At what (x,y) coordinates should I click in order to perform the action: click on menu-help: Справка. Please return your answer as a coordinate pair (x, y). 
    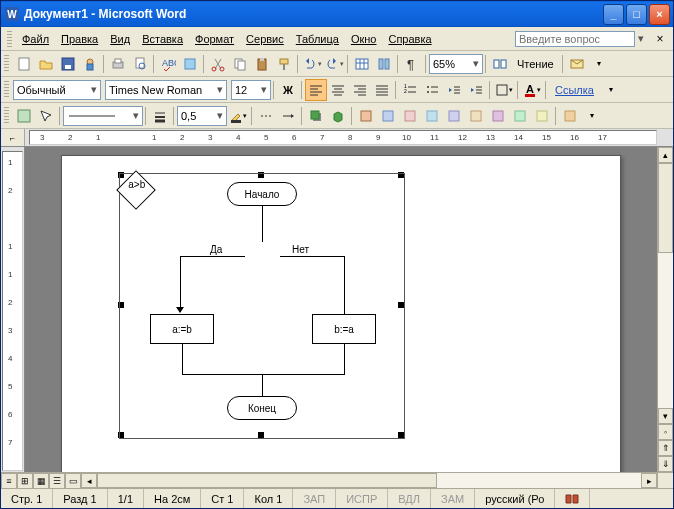
    Looking at the image, I should click on (410, 39).